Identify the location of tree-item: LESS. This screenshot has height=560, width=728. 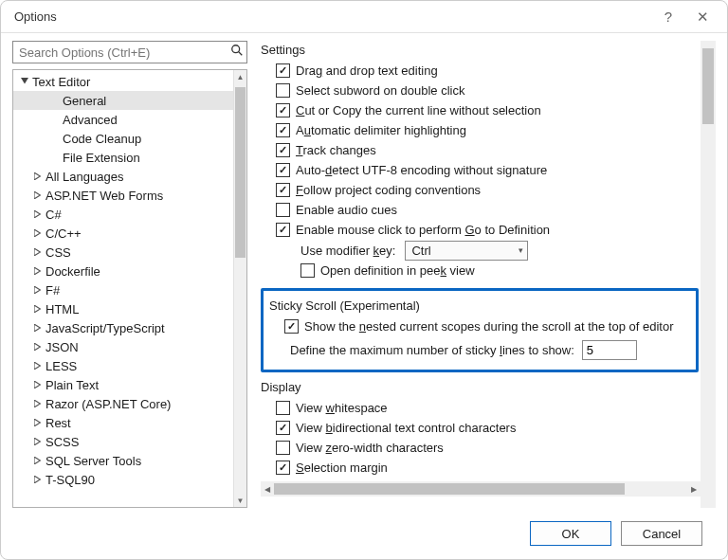
(123, 366).